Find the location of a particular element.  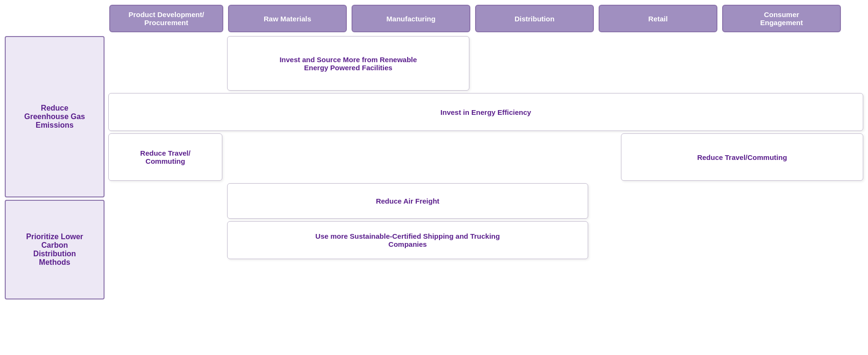

category-mf-label: Manufacturing is located at coordinates (410, 19).